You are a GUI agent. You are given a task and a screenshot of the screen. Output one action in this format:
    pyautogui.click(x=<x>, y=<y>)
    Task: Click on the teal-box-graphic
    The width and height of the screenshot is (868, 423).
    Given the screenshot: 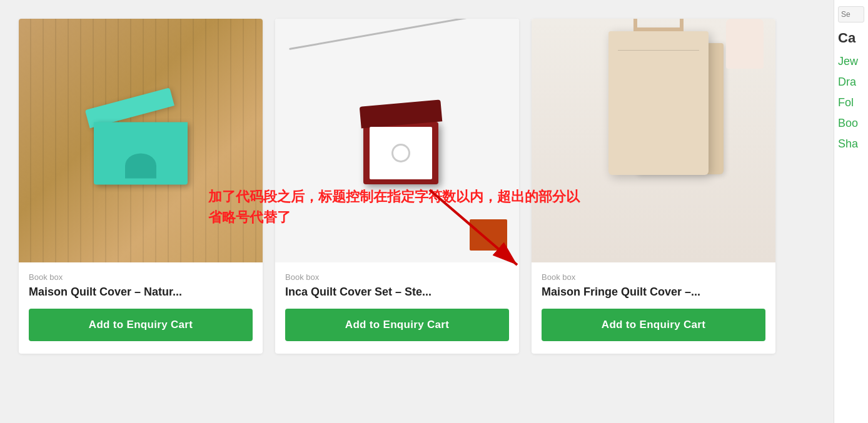 What is the action you would take?
    pyautogui.click(x=141, y=144)
    